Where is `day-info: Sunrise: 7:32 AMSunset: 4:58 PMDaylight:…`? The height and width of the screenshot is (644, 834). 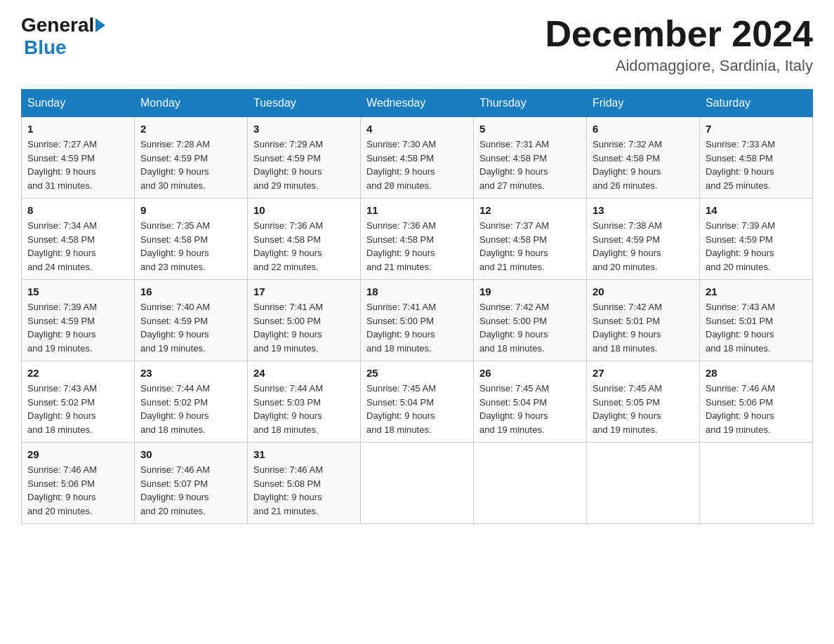 day-info: Sunrise: 7:32 AMSunset: 4:58 PMDaylight:… is located at coordinates (628, 165).